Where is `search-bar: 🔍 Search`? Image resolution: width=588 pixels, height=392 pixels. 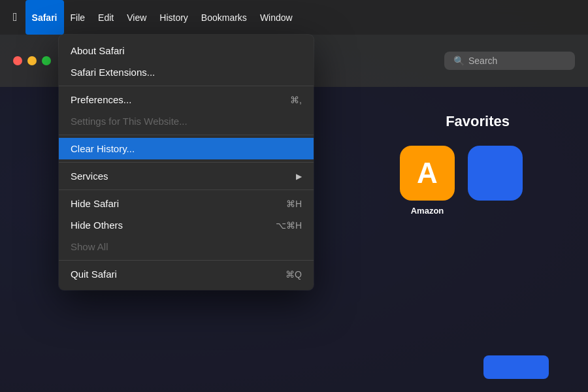 search-bar: 🔍 Search is located at coordinates (510, 61).